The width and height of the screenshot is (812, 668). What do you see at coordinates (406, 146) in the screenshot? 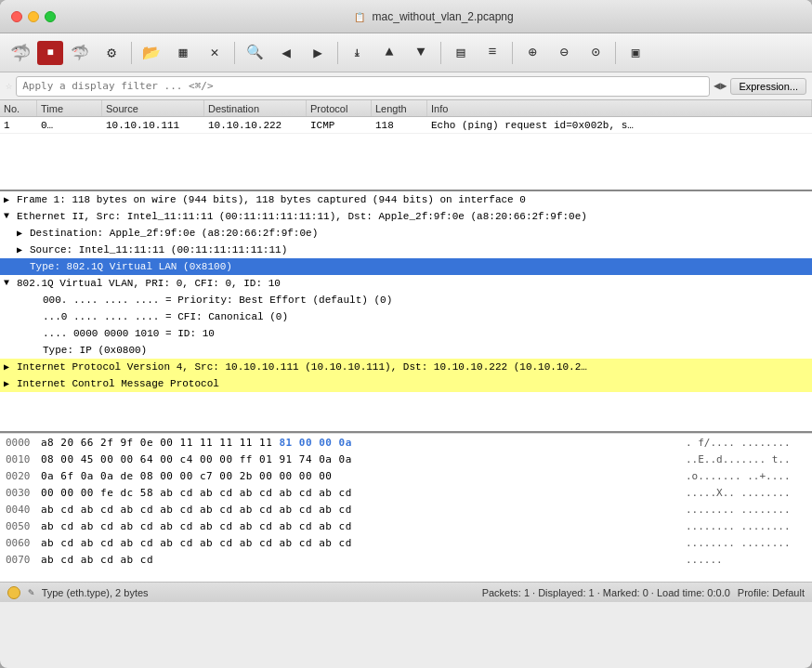
I see `packet-table: No. Time Source Destination Protocol Len…` at bounding box center [406, 146].